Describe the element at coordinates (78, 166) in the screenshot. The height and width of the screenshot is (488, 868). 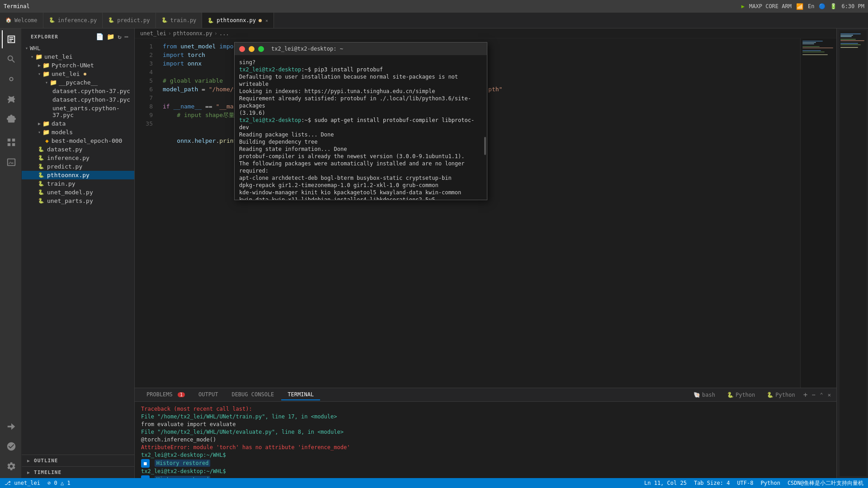
I see `file-predict: 🐍 predict.py` at that location.